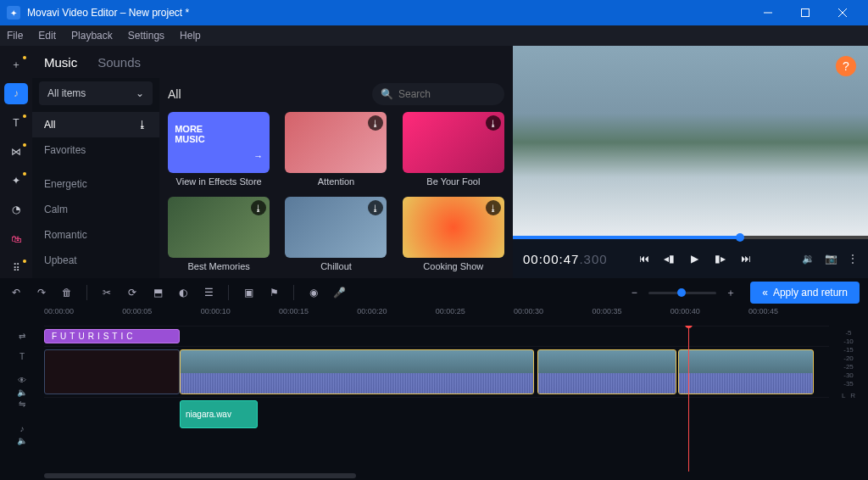  I want to click on cut-icon: ✂, so click(107, 293).